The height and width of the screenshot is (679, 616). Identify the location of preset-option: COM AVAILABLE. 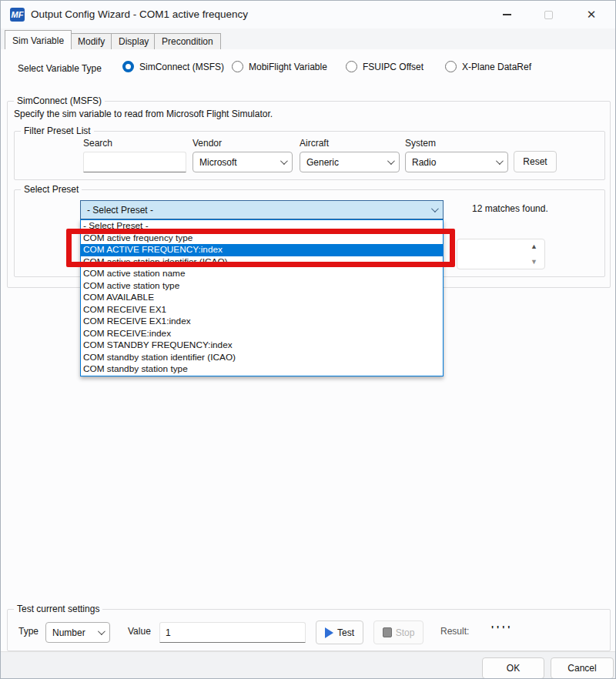
(262, 298).